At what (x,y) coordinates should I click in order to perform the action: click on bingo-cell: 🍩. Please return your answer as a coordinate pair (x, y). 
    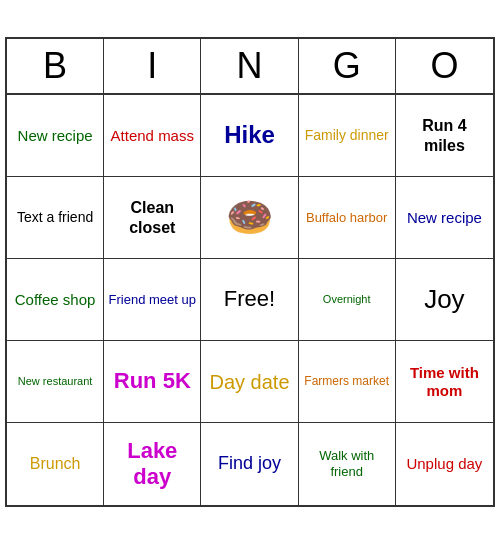
    Looking at the image, I should click on (250, 218).